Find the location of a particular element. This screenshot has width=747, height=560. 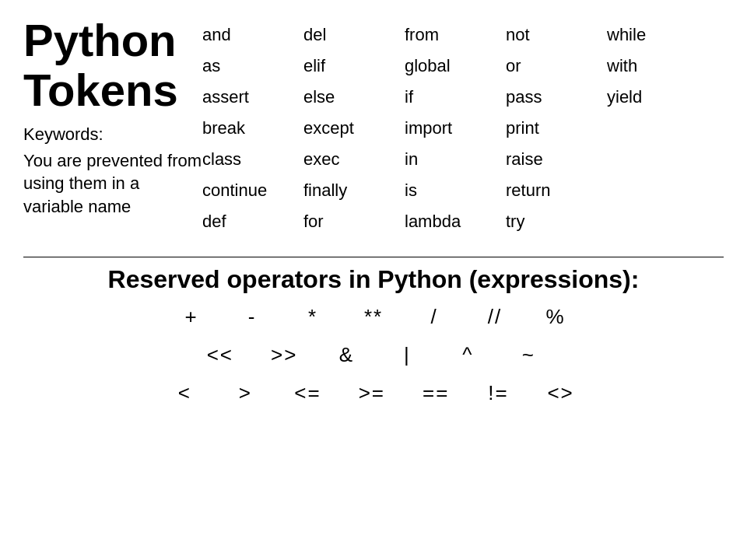

title-line2: Tokens is located at coordinates (101, 90).